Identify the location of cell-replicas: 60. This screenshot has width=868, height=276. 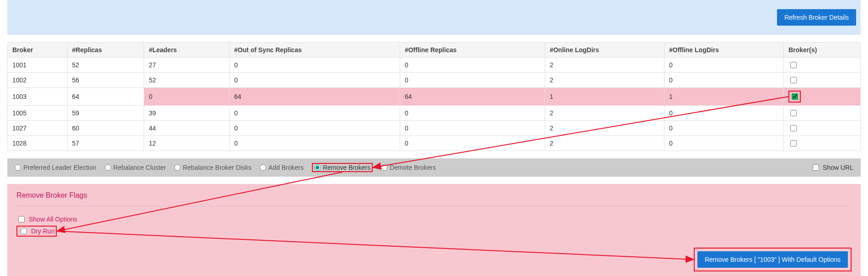
(106, 128).